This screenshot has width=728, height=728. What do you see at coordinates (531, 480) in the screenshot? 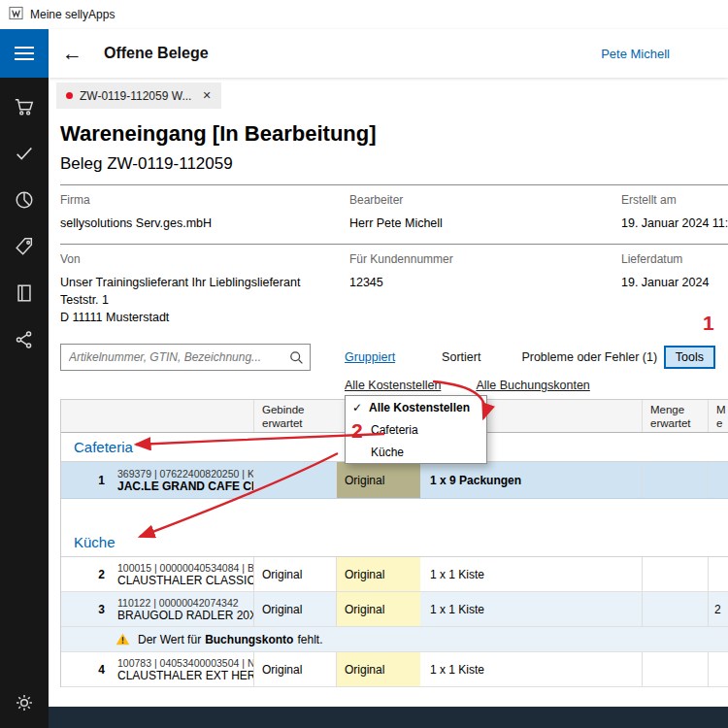
I see `menge-cell: 1 x 9 Packungen` at bounding box center [531, 480].